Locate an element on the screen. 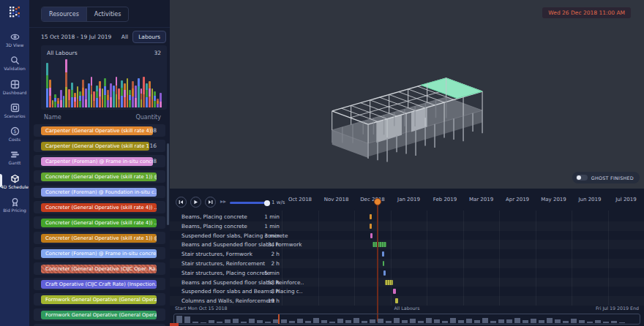  speed-slider is located at coordinates (249, 203).